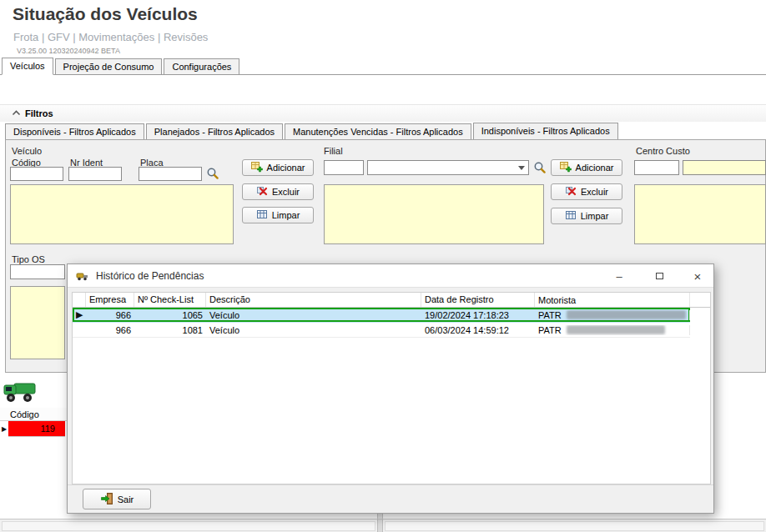  I want to click on vehicle-codigo-value: 119, so click(48, 429).